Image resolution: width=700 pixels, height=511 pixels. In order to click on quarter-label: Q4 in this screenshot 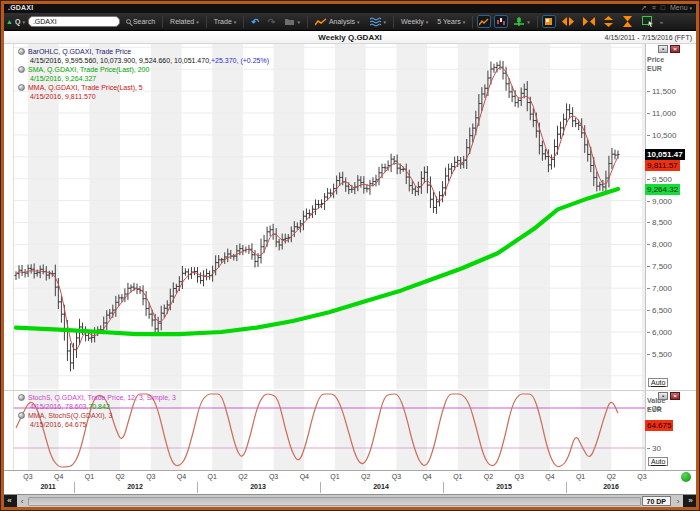, I will do `click(58, 476)`.